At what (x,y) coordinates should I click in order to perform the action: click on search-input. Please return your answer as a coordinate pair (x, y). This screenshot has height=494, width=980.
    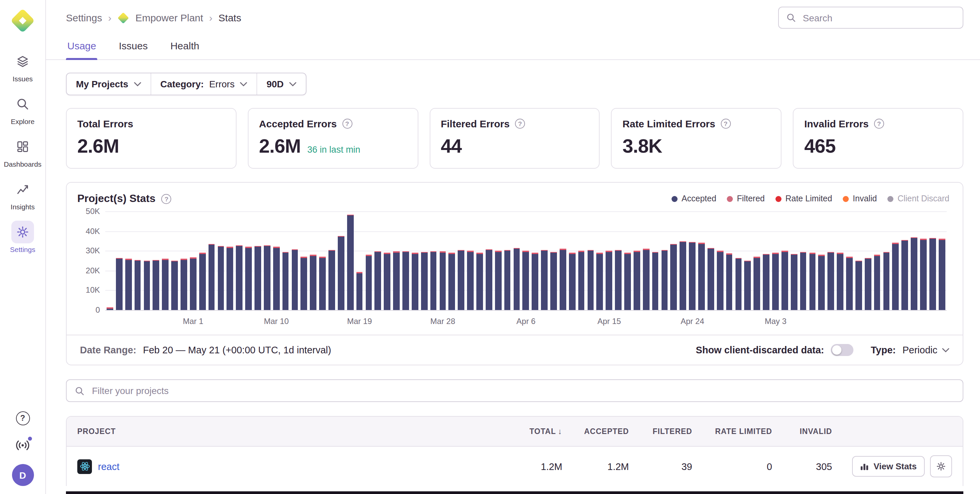
    Looking at the image, I should click on (878, 18).